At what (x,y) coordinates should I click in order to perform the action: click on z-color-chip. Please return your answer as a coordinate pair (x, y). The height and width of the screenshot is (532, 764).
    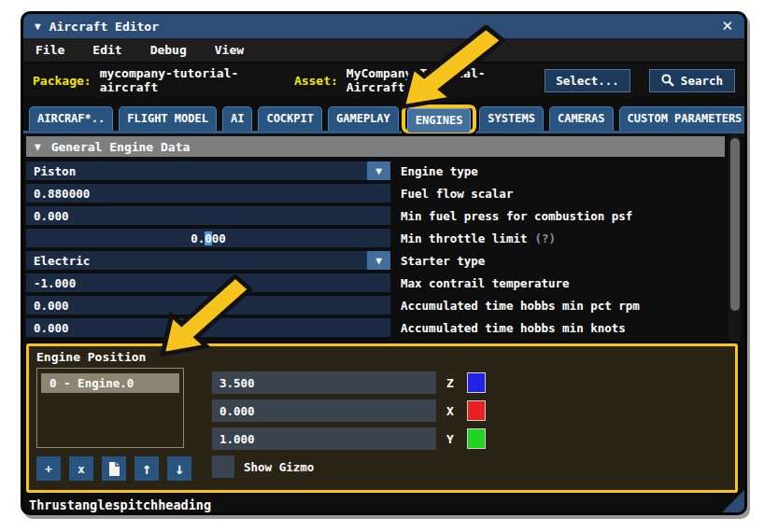
    Looking at the image, I should click on (476, 383).